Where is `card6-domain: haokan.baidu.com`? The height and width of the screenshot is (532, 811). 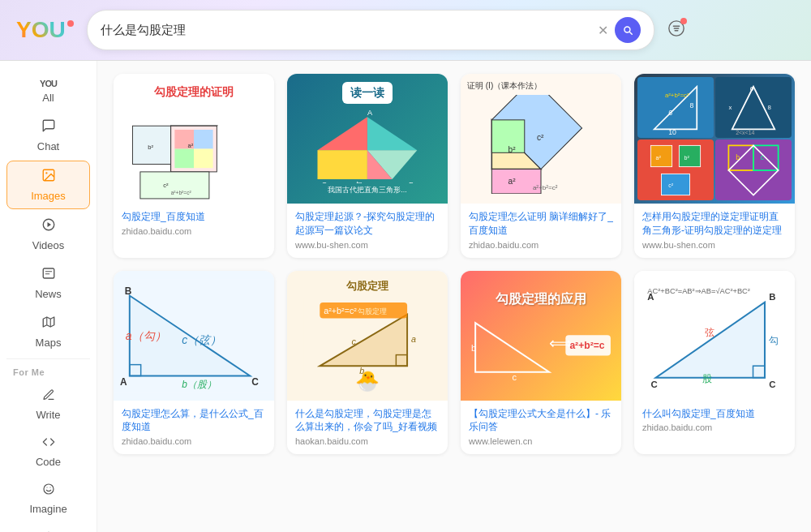
card6-domain: haokan.baidu.com is located at coordinates (367, 441).